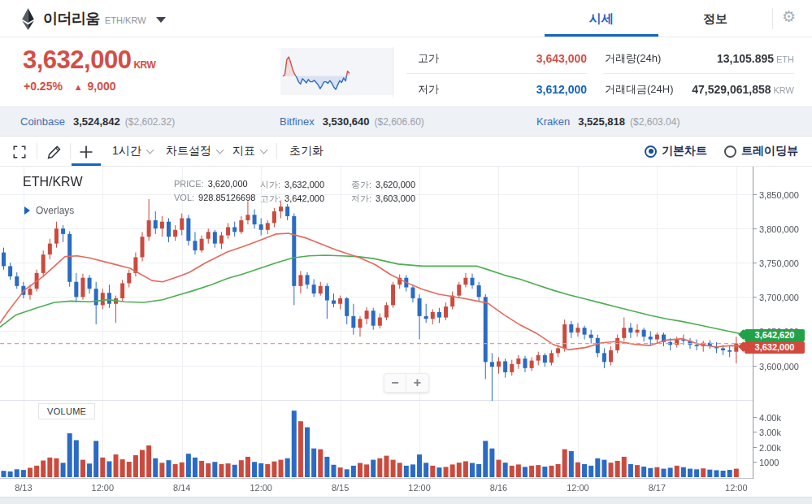  Describe the element at coordinates (72, 19) in the screenshot. I see `coin-name: 이더리움` at that location.